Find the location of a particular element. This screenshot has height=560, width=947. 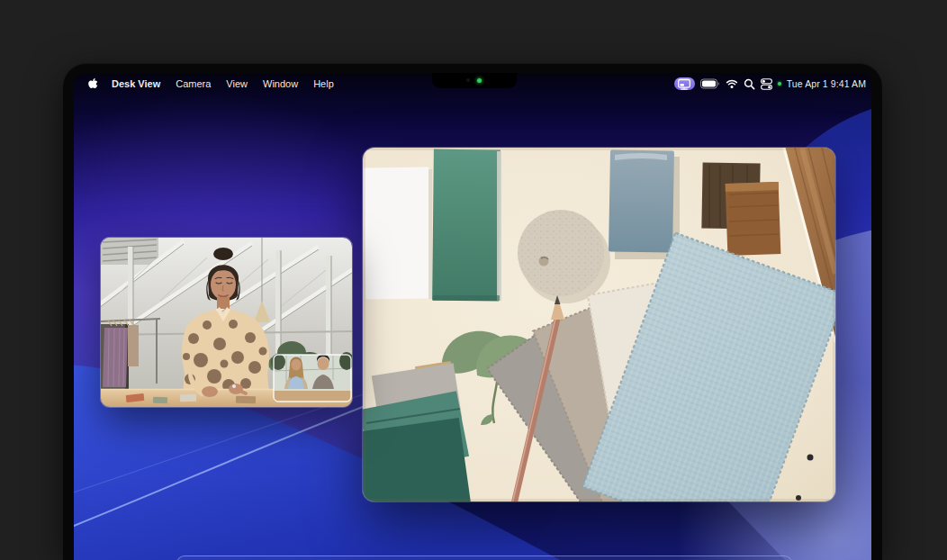

green-ceramic-tile is located at coordinates (466, 225).